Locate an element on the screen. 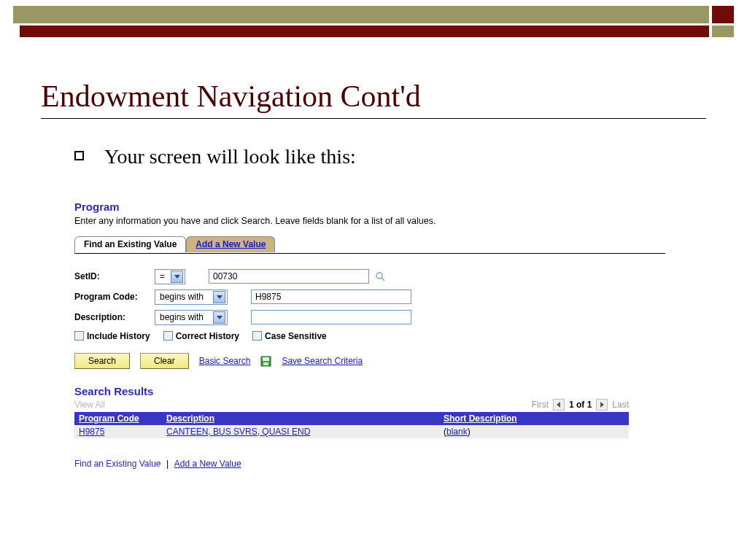 This screenshot has height=560, width=747. pager-next-icon is located at coordinates (602, 405).